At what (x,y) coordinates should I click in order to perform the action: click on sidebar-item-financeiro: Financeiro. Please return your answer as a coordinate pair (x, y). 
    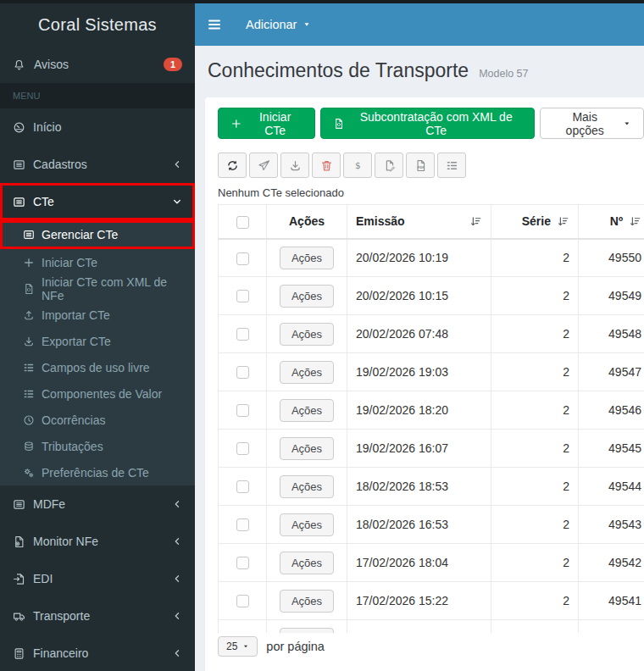
    Looking at the image, I should click on (97, 652).